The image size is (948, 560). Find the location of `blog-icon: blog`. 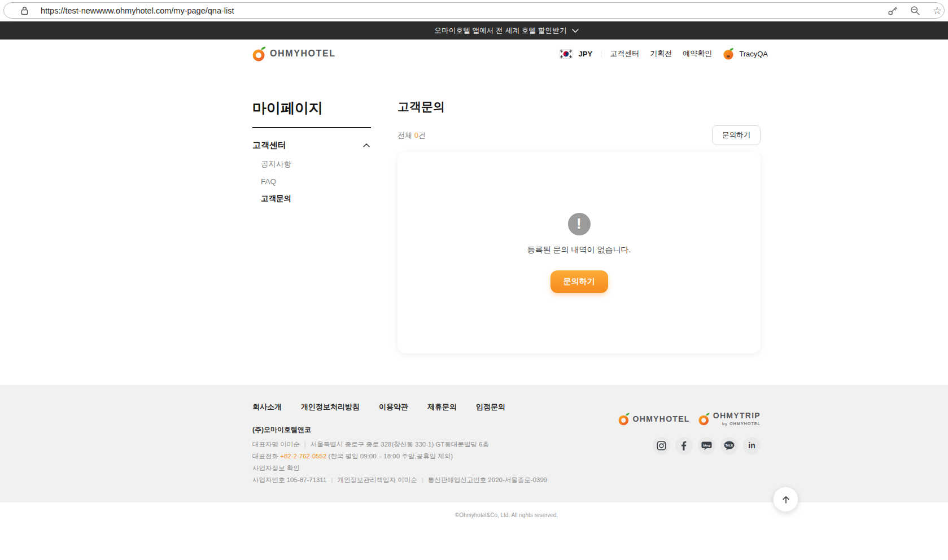

blog-icon: blog is located at coordinates (707, 446).